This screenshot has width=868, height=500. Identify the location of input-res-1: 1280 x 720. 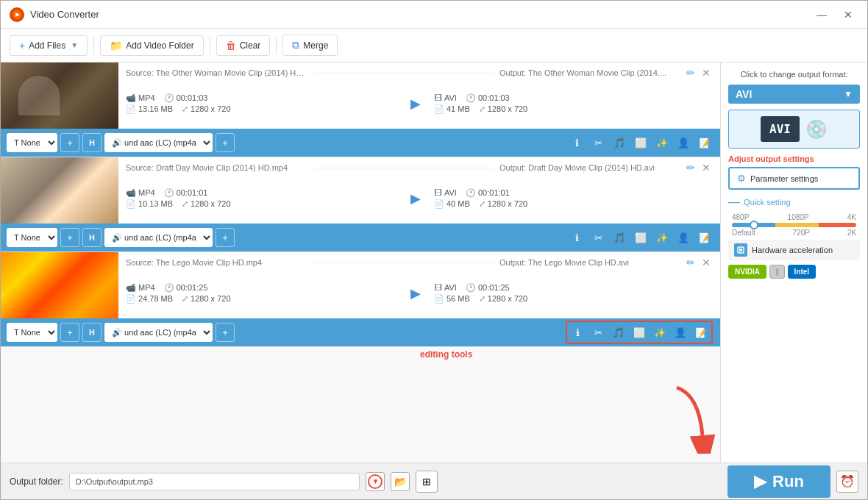
(210, 109).